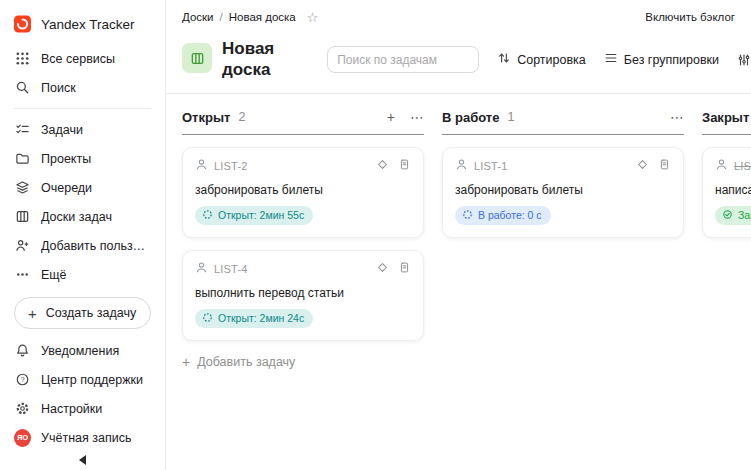 This screenshot has width=751, height=470. Describe the element at coordinates (82, 460) in the screenshot. I see `sidebar-collapse-button` at that location.